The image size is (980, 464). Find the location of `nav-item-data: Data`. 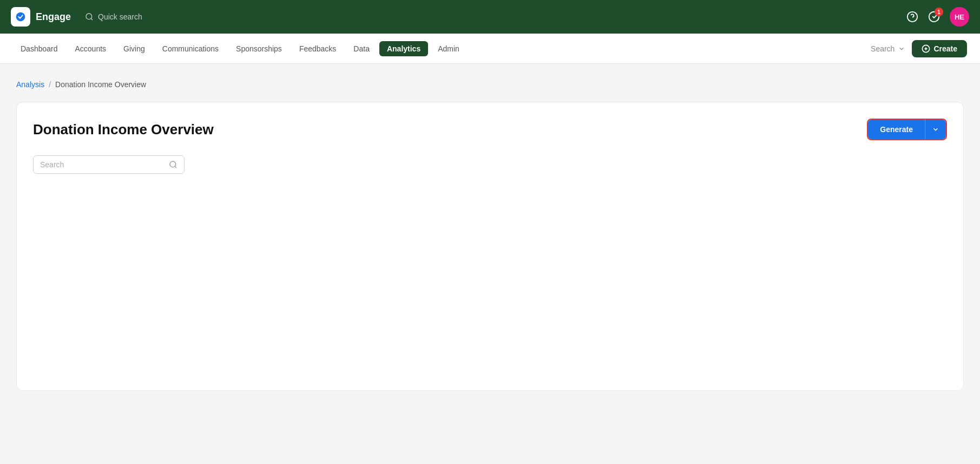

nav-item-data: Data is located at coordinates (361, 49).